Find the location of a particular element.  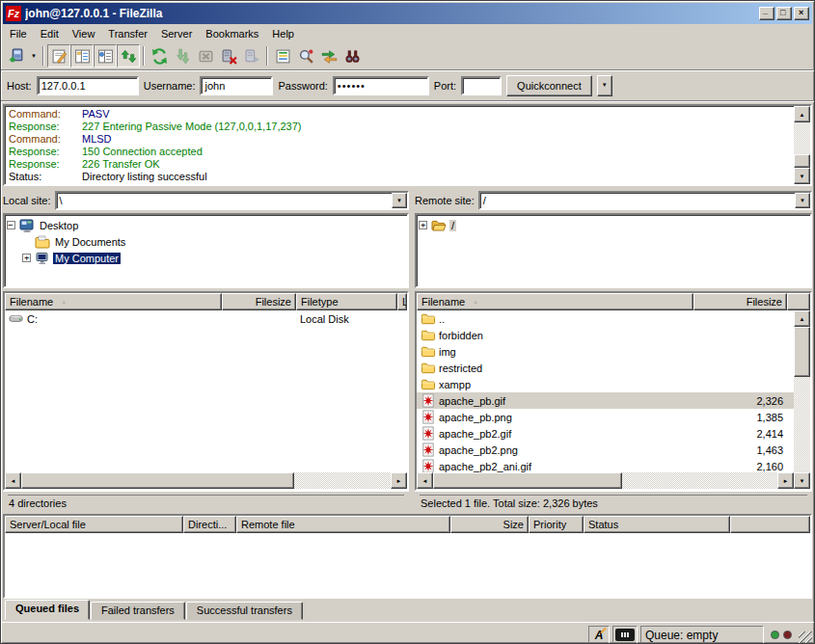

log-message: Directory listing successful is located at coordinates (145, 177).